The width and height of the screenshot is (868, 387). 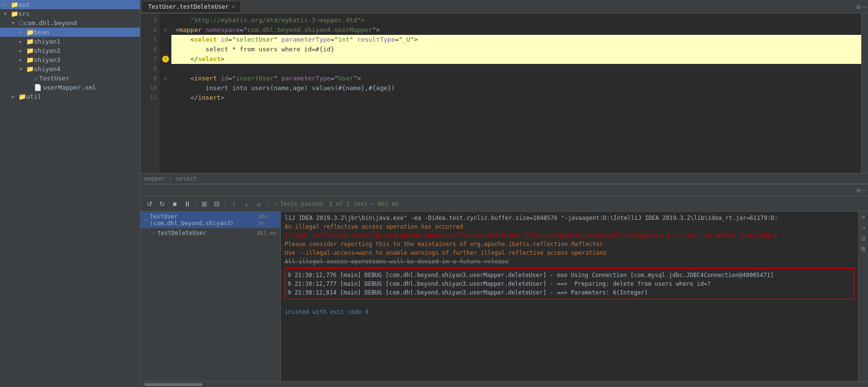 What do you see at coordinates (70, 60) in the screenshot?
I see `sidebar-item-shiyan3: ▶ 📁 shiyan3` at bounding box center [70, 60].